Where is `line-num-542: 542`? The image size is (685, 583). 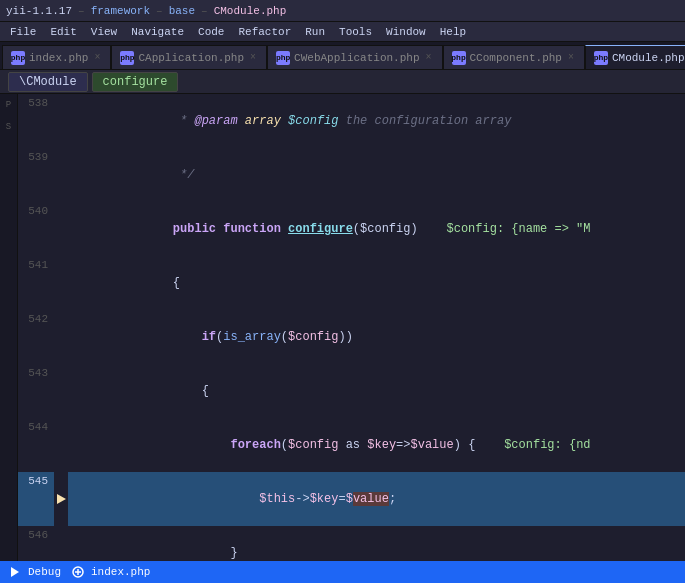 line-num-542: 542 is located at coordinates (36, 337).